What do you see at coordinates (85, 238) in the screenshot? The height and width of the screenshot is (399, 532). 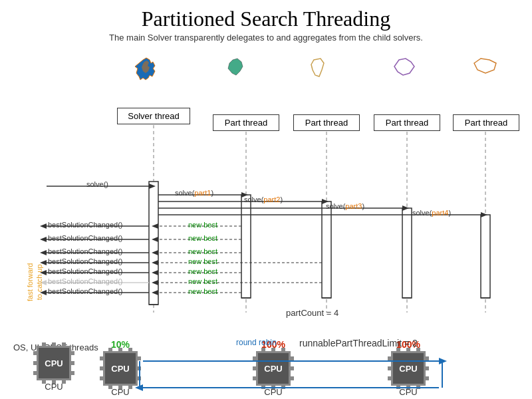 I see `bsc-label-2: bestSolutionChanged()` at bounding box center [85, 238].